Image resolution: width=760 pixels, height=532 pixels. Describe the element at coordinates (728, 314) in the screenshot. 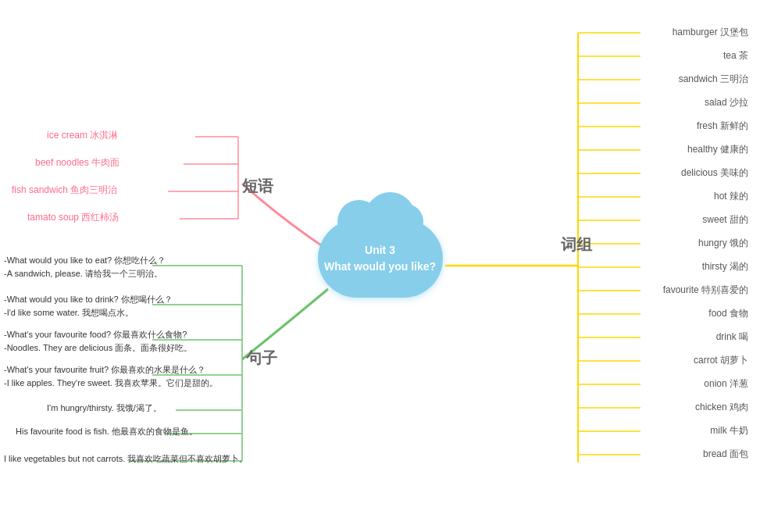

I see `right-item-13: food 食物` at that location.